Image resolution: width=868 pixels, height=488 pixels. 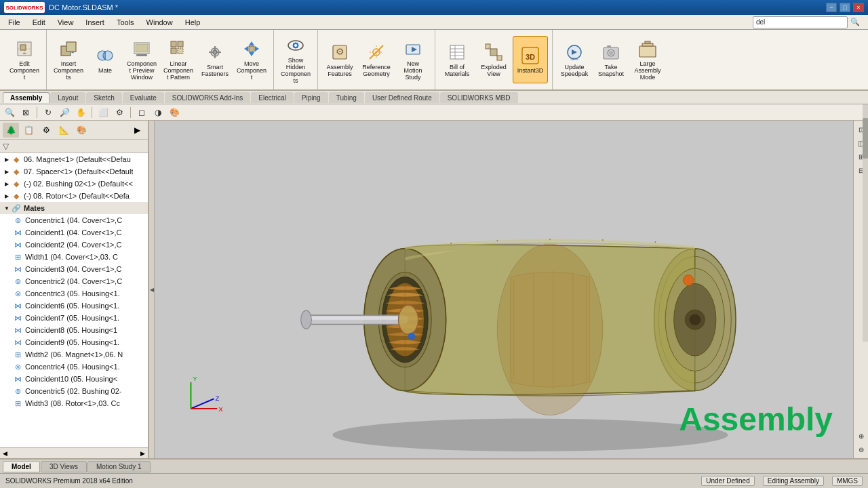 What do you see at coordinates (574, 60) in the screenshot?
I see `update-speedpak-button: SPK Update Speedpak` at bounding box center [574, 60].